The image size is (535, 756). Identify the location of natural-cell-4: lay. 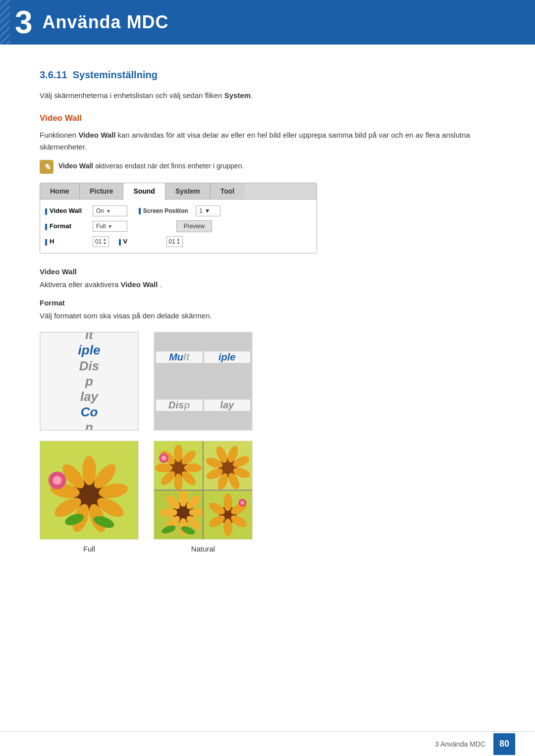
(227, 405).